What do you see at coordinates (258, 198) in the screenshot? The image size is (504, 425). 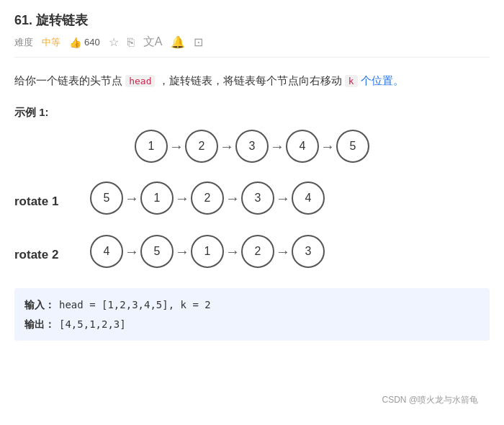 I see `node-2-4: 3` at bounding box center [258, 198].